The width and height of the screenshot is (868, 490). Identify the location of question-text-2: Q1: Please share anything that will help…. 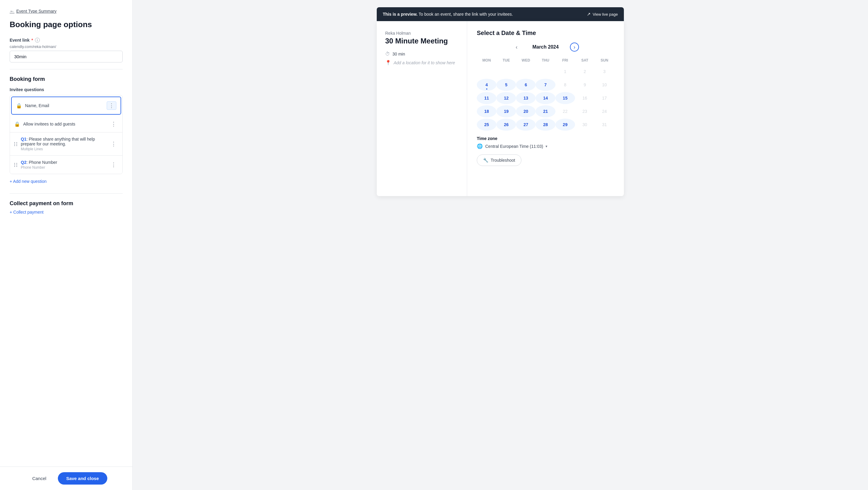
(63, 144).